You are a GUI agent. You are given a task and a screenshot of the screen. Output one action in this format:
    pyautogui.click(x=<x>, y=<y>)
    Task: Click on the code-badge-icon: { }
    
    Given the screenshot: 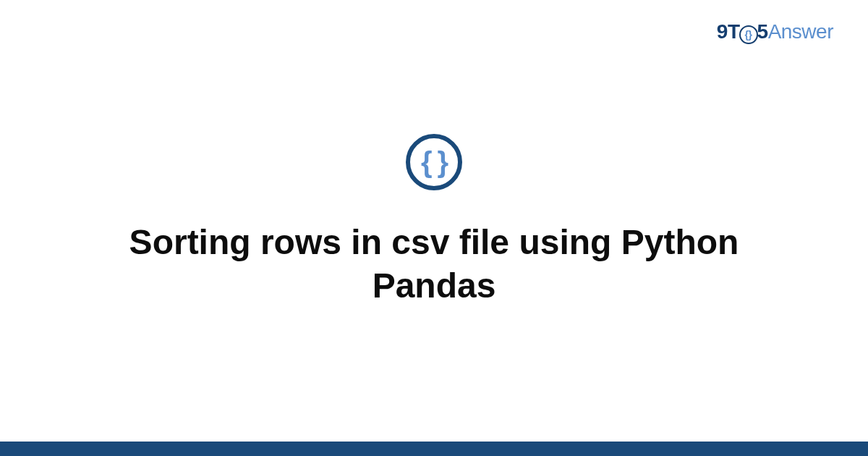 What is the action you would take?
    pyautogui.click(x=434, y=162)
    